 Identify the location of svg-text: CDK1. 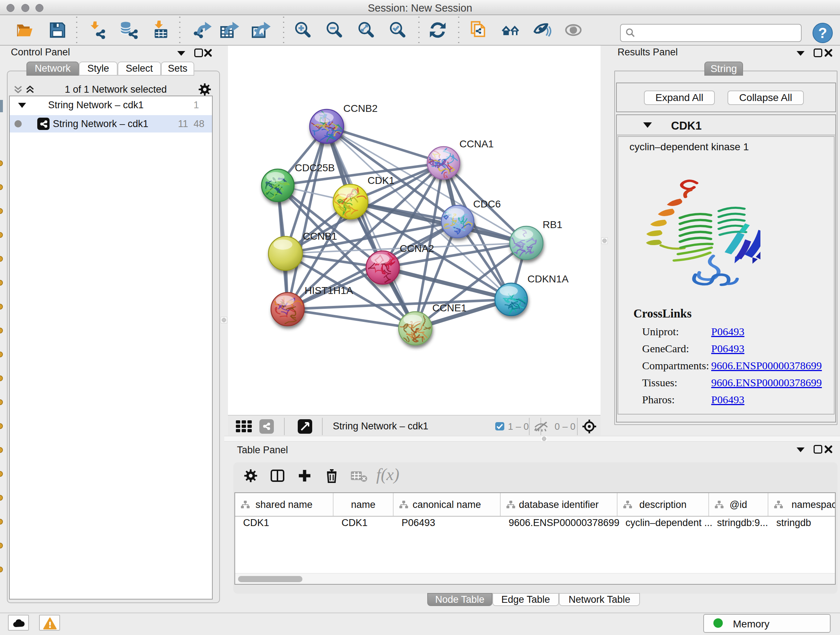
(381, 181).